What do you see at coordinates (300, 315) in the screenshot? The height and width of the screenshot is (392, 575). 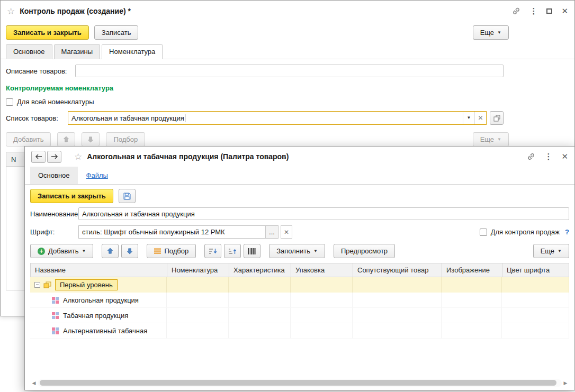 I see `table-row: Табачная продукция` at bounding box center [300, 315].